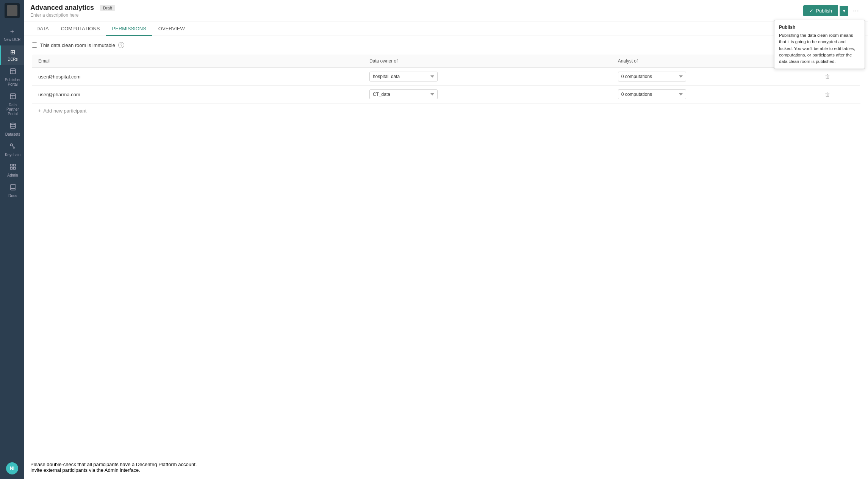 Image resolution: width=868 pixels, height=479 pixels. I want to click on publish-tooltip: Publish Publishing the data clean room m…, so click(820, 44).